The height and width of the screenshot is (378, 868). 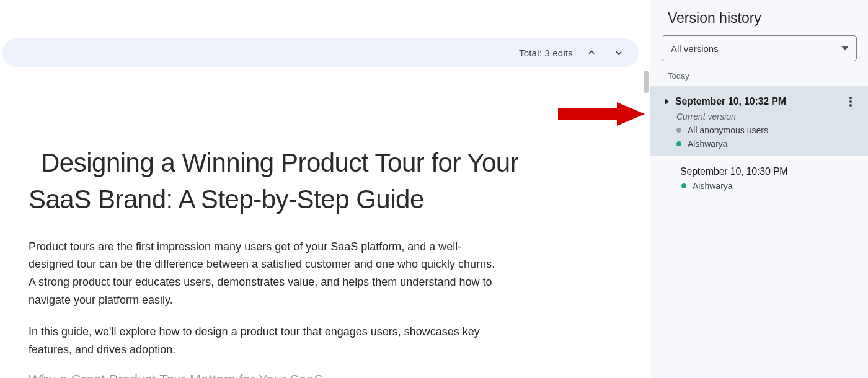 I want to click on document-paragraph: Product tours are the first impression m…, so click(x=264, y=274).